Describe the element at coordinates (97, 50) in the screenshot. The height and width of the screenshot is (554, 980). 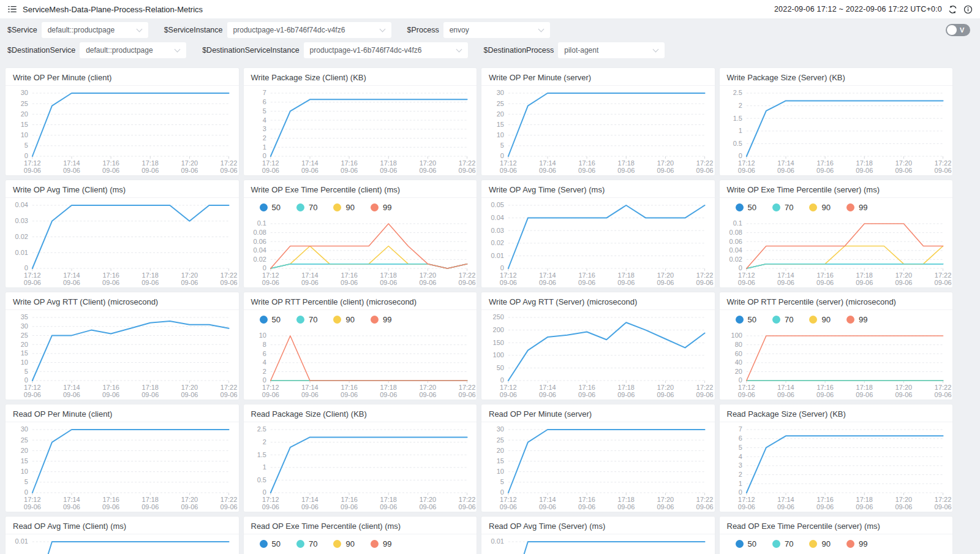
I see `filter-item: $DestinationServicedefault::productpage` at that location.